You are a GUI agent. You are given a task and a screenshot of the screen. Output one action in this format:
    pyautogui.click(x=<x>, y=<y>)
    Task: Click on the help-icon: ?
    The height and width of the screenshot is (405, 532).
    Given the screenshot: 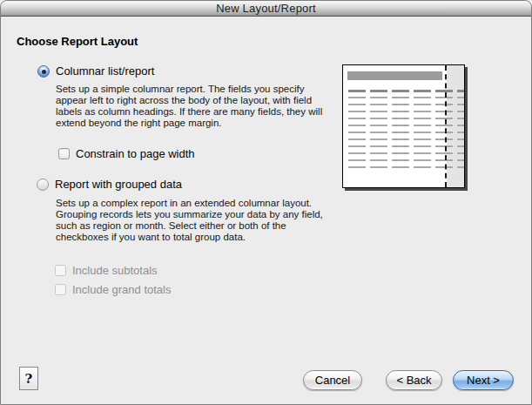 What is the action you would take?
    pyautogui.click(x=30, y=379)
    